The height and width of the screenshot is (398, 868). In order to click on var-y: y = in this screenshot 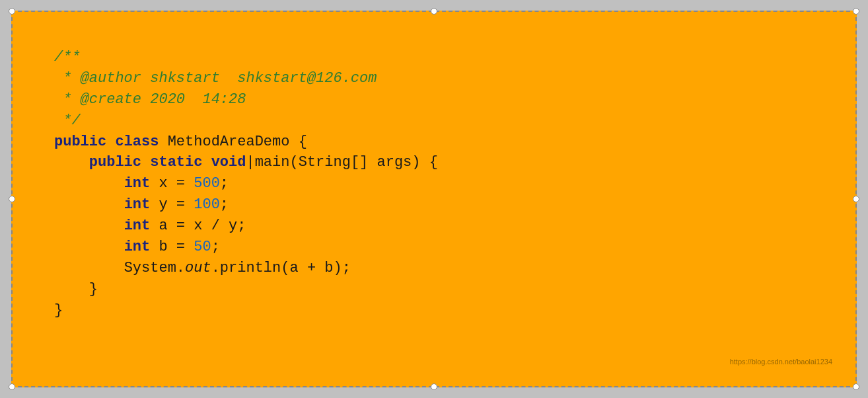, I will do `click(172, 205)`.